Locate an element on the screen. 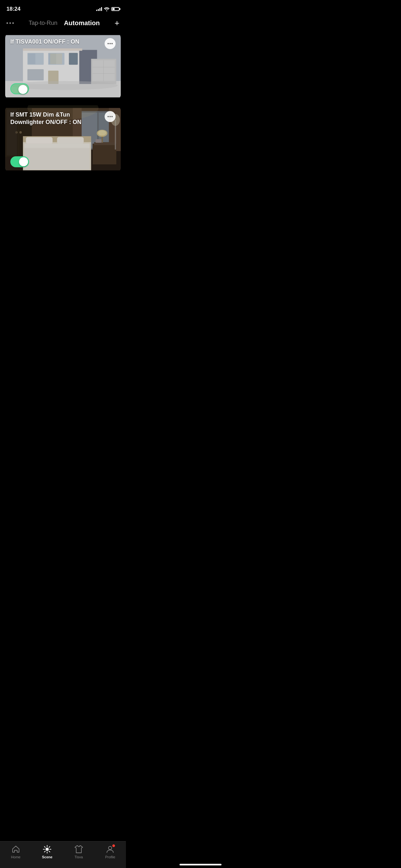  card2-toggle is located at coordinates (20, 162).